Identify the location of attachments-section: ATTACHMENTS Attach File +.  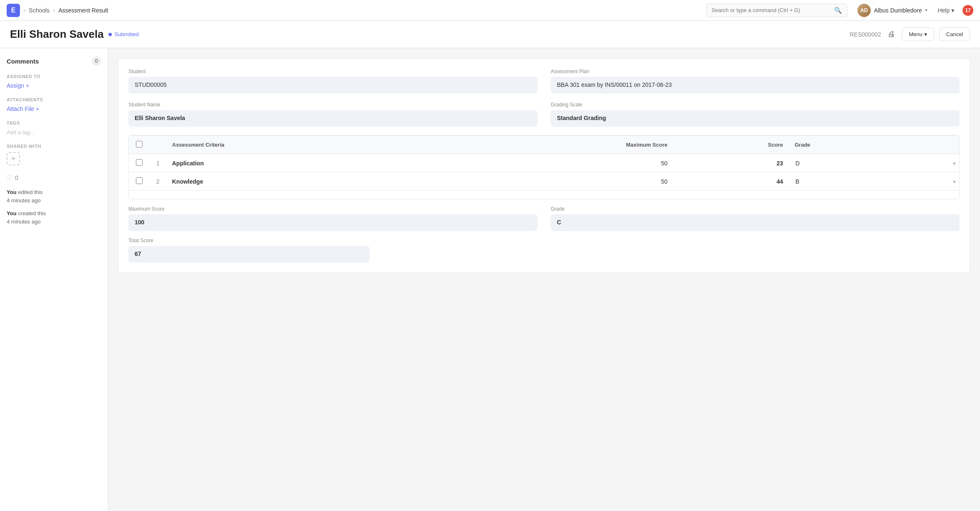
(54, 105).